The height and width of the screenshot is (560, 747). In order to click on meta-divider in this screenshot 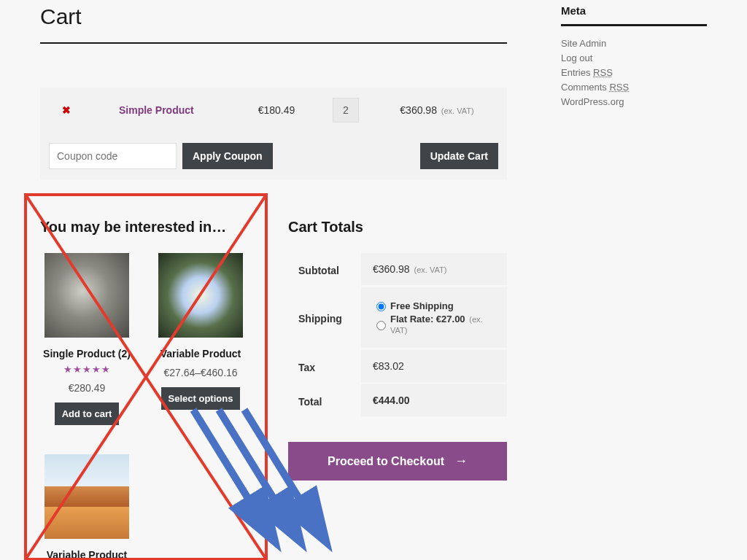, I will do `click(634, 25)`.